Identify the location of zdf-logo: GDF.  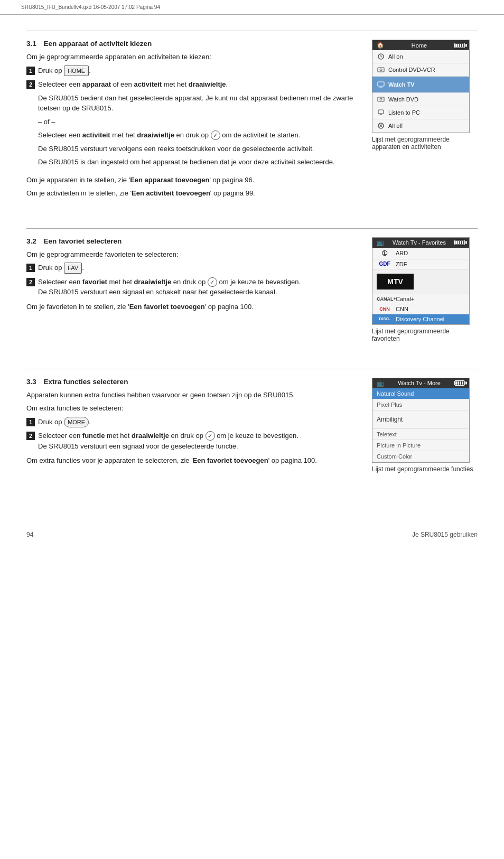
(385, 264).